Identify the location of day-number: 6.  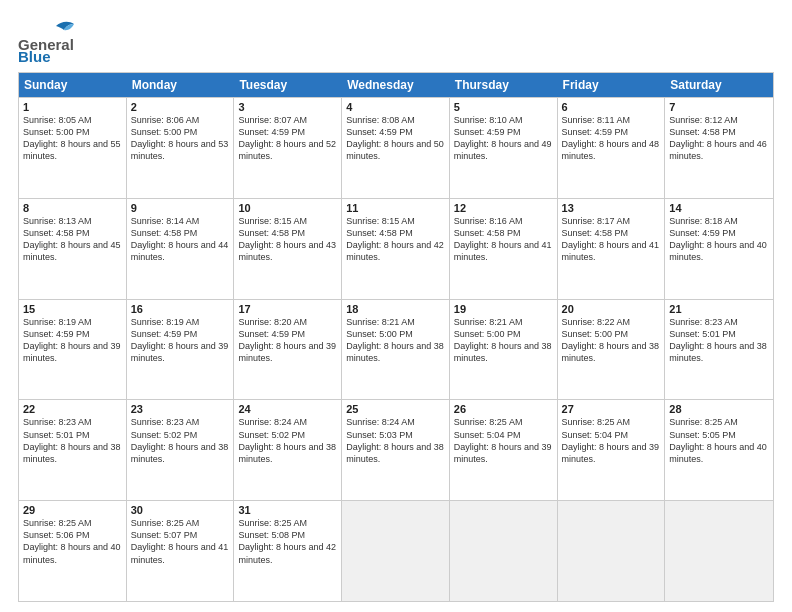
(612, 107).